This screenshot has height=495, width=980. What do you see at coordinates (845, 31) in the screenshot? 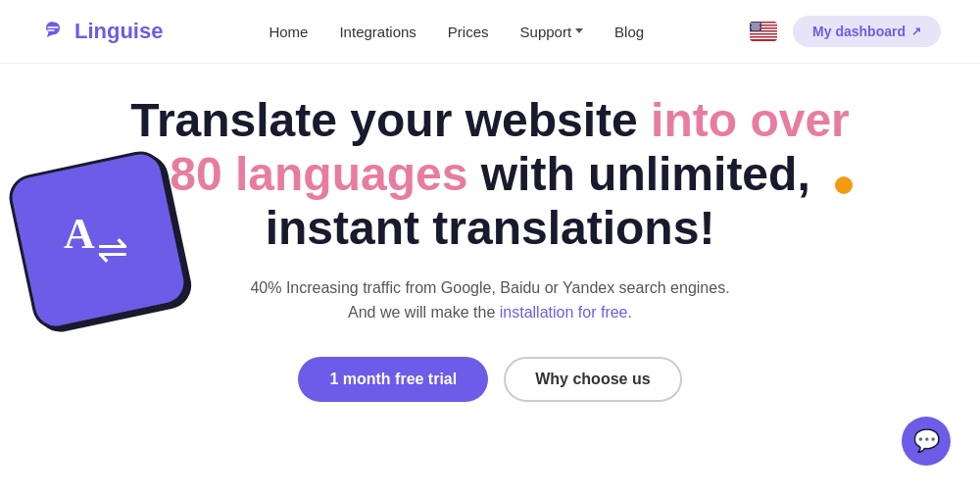
I see `nav-actions: My dashboard ↗` at bounding box center [845, 31].